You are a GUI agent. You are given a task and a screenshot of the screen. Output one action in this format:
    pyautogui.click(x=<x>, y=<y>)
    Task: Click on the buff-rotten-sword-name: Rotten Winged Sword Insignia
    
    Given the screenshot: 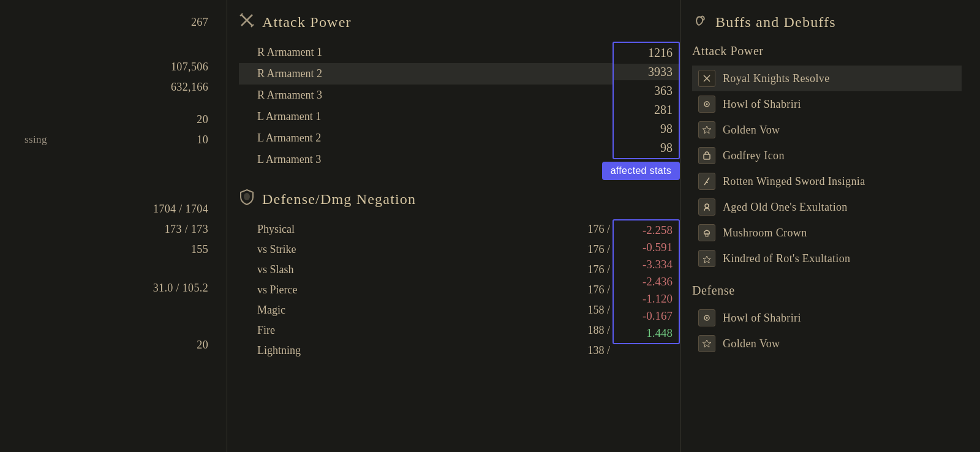 What is the action you would take?
    pyautogui.click(x=794, y=181)
    